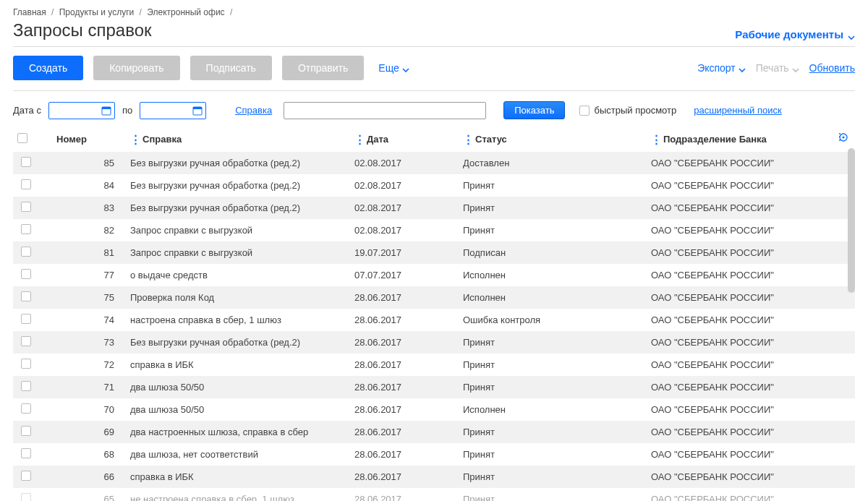  I want to click on breadcrumb: Главная / Продукты и услуги / Электронны…, so click(434, 12).